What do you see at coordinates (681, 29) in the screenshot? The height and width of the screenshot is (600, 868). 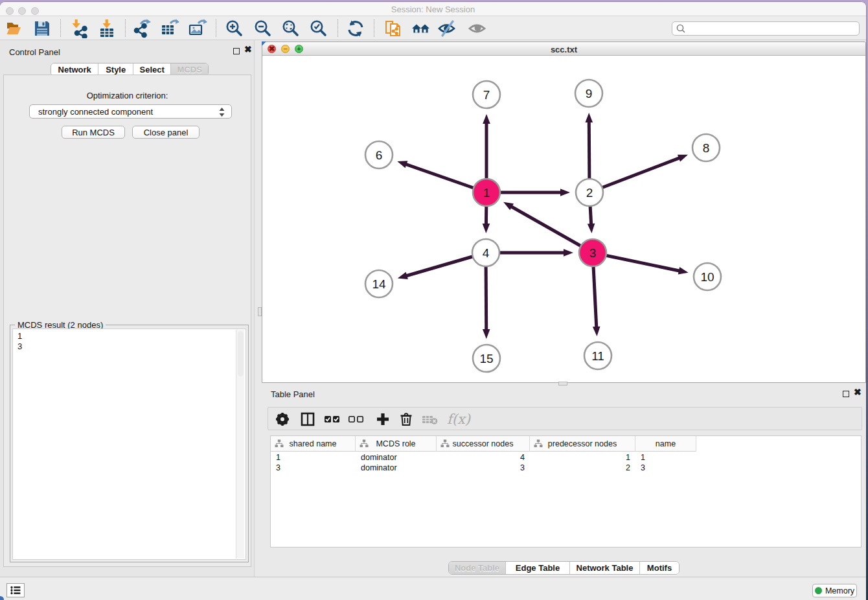 I see `search-icon` at bounding box center [681, 29].